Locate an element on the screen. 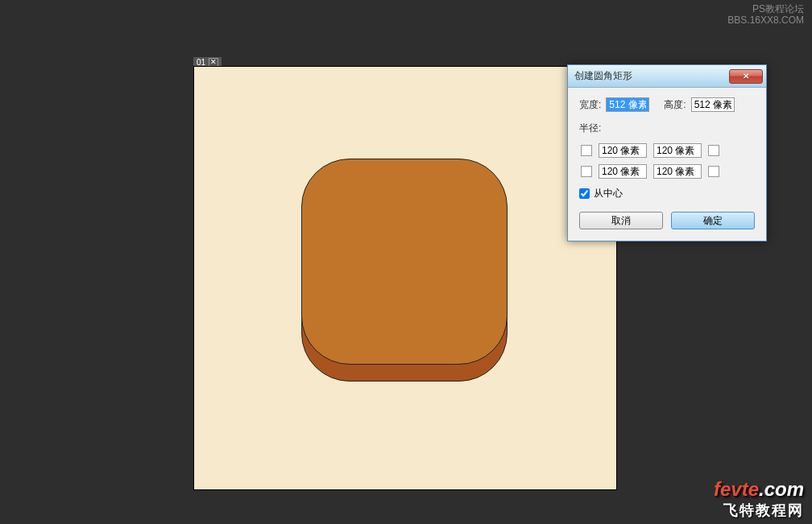 The width and height of the screenshot is (812, 524). watermark-bottom: fevte.com 飞特教程网 is located at coordinates (759, 499).